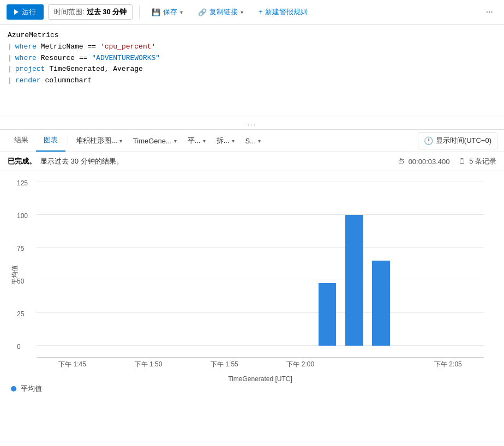 This screenshot has height=446, width=504. Describe the element at coordinates (21, 314) in the screenshot. I see `y-tick-label: 25` at that location.